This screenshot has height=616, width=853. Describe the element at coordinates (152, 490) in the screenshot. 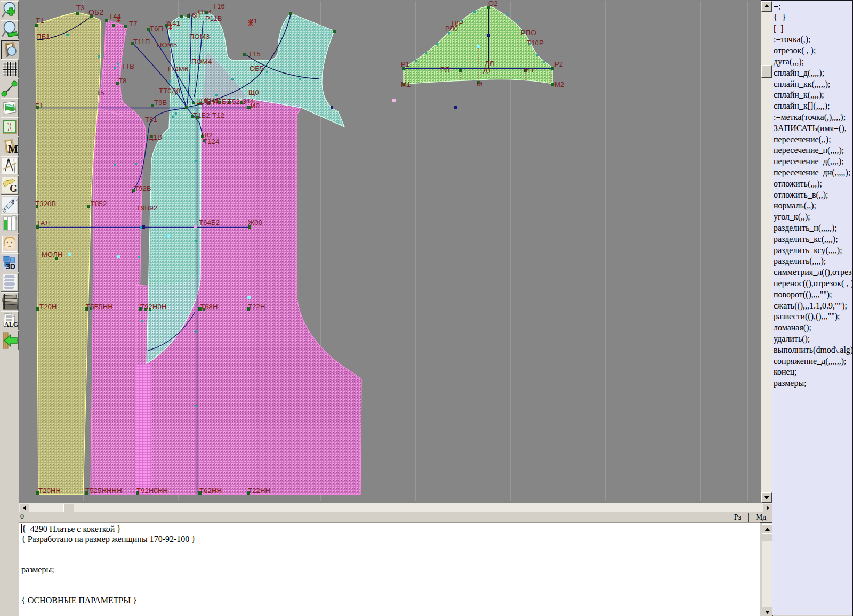

I see `svg-text: Т92Н0НН` at that location.